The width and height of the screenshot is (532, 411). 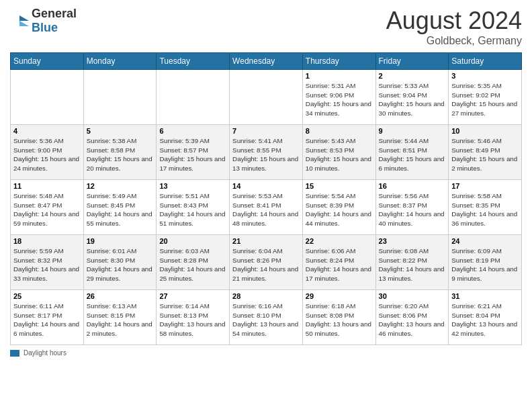 What do you see at coordinates (47, 318) in the screenshot?
I see `day-cell-25: 25Sunrise: 6:11 AMSunset: 8:17 PMDayligh…` at bounding box center [47, 318].